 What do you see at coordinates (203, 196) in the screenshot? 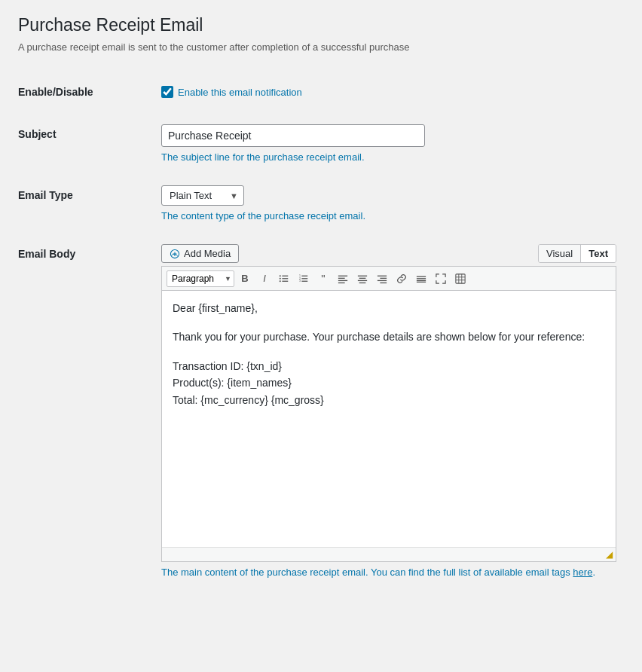
I see `email-type-select-wrapper: Plain Text HTML ▼` at bounding box center [203, 196].